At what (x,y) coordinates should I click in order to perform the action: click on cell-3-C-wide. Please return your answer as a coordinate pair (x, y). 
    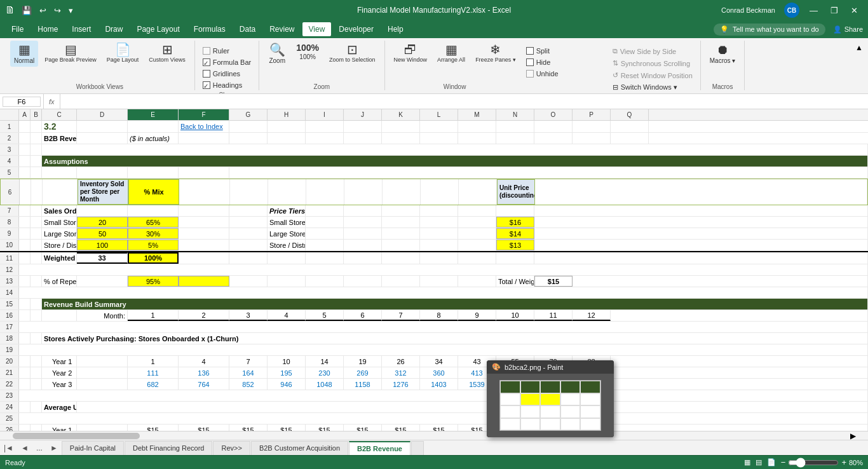
    Looking at the image, I should click on (455, 150).